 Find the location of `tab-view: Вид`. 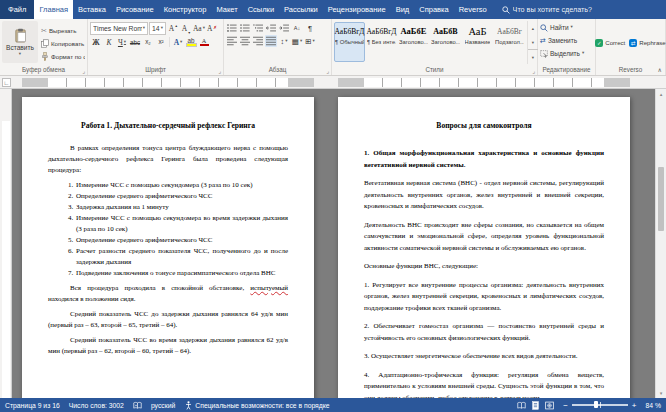

tab-view: Вид is located at coordinates (403, 10).